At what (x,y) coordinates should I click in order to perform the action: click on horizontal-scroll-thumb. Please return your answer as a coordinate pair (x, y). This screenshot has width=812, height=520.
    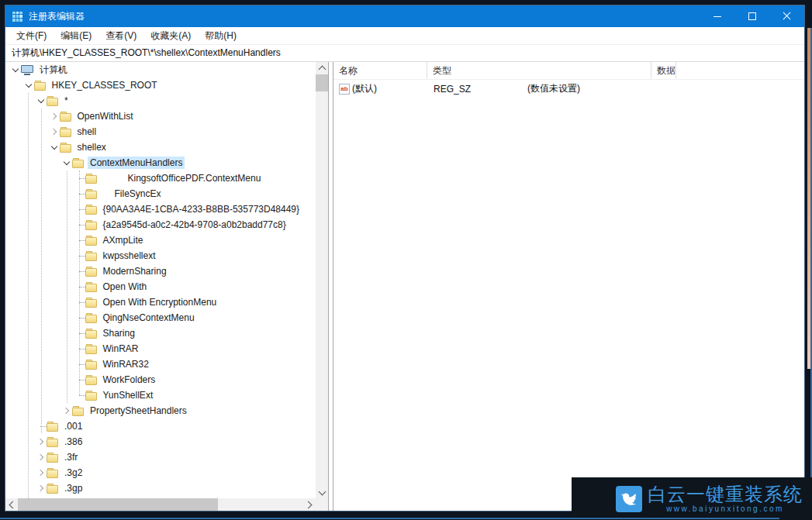
    Looking at the image, I should click on (118, 505).